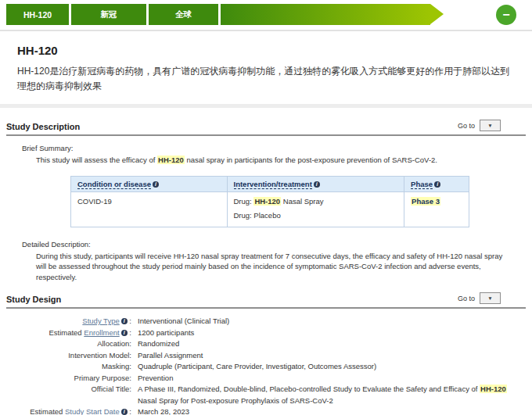 This screenshot has width=532, height=415. What do you see at coordinates (183, 322) in the screenshot?
I see `row-value: Interventional (Clinical Trial)` at bounding box center [183, 322].